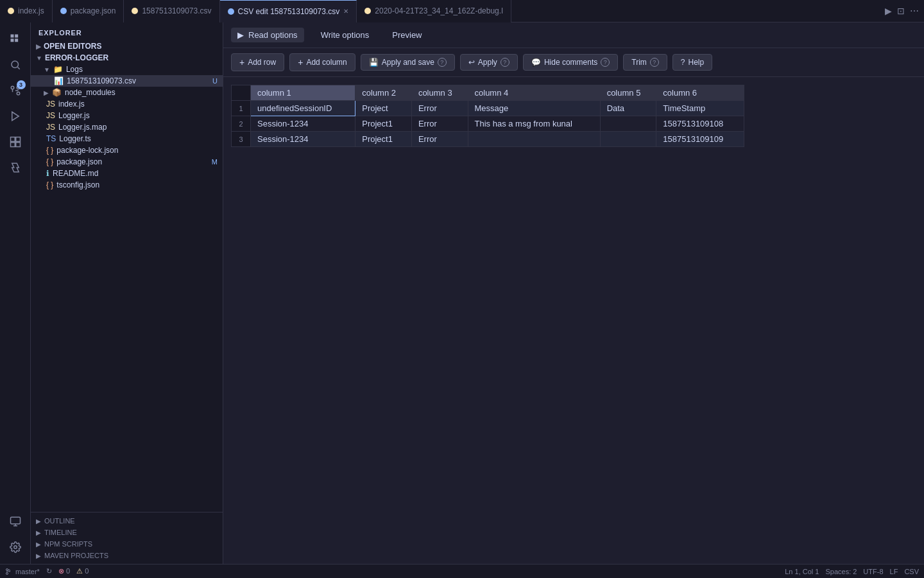 This screenshot has width=924, height=578. Describe the element at coordinates (15, 91) in the screenshot. I see `activity-source-control: 3` at that location.